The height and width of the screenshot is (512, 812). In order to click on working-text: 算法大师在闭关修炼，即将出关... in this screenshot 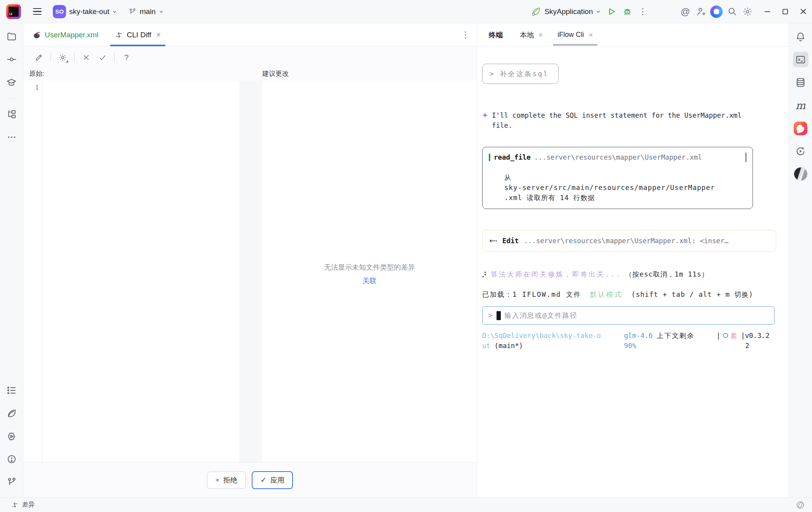, I will do `click(556, 274)`.